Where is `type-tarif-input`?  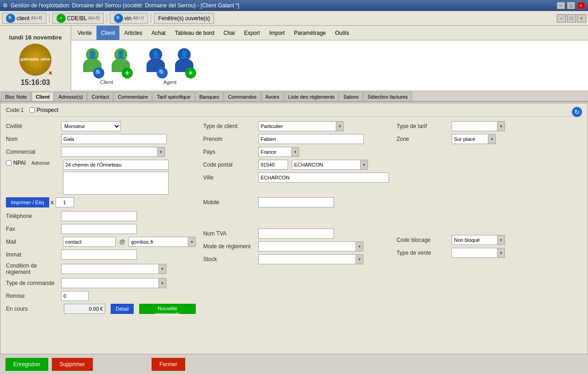
type-tarif-input is located at coordinates (475, 126).